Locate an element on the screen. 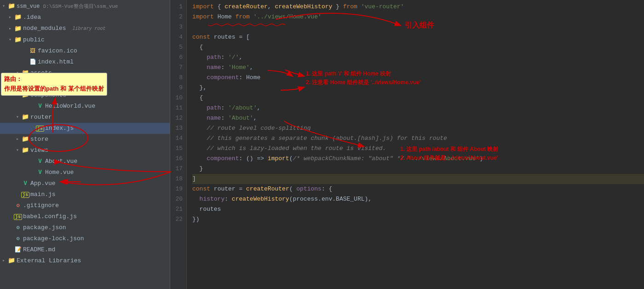 This screenshot has width=644, height=289. code-line-11: path: '/about', is located at coordinates (418, 108).